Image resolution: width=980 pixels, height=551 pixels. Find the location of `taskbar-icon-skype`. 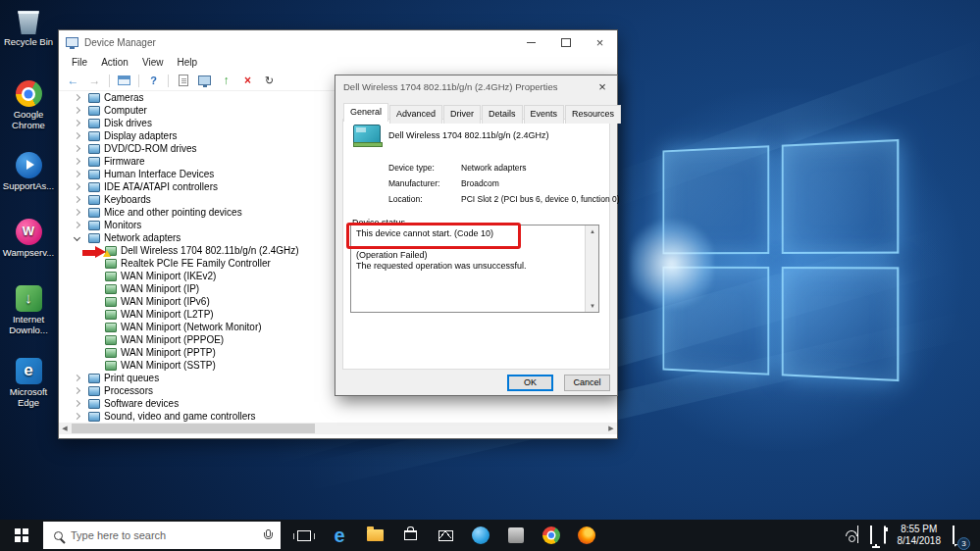

taskbar-icon-skype is located at coordinates (481, 535).